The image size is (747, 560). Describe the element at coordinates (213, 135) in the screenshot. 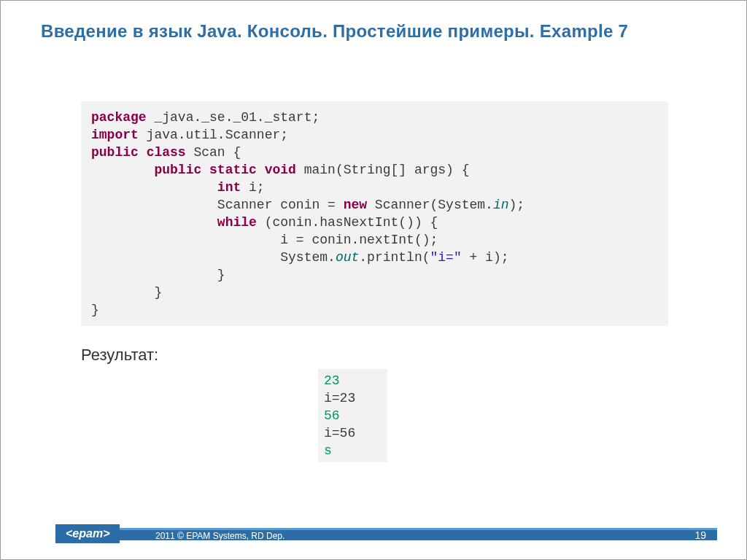

I see `import-name: java.util.Scanner;` at that location.